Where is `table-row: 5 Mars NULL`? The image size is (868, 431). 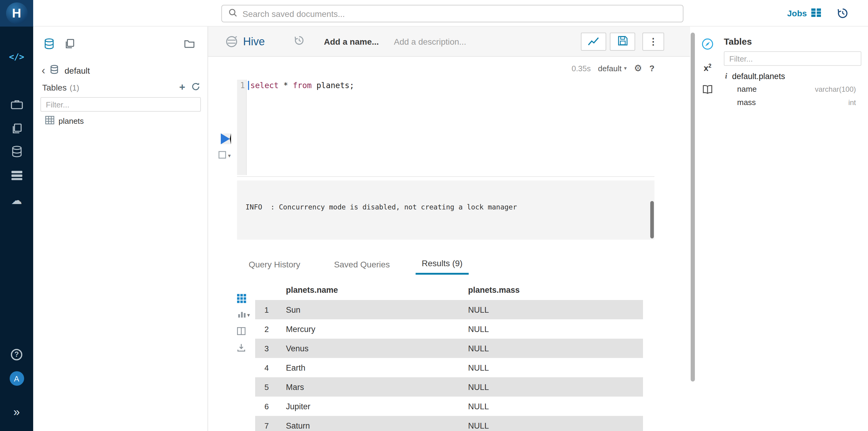 table-row: 5 Mars NULL is located at coordinates (449, 387).